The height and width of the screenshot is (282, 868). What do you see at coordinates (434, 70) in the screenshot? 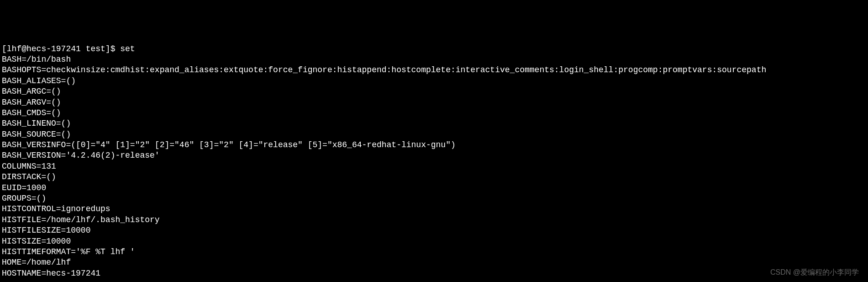
I see `output-line: BASHOPTS=checkwinsize:cmdhist:expand_ali…` at bounding box center [434, 70].